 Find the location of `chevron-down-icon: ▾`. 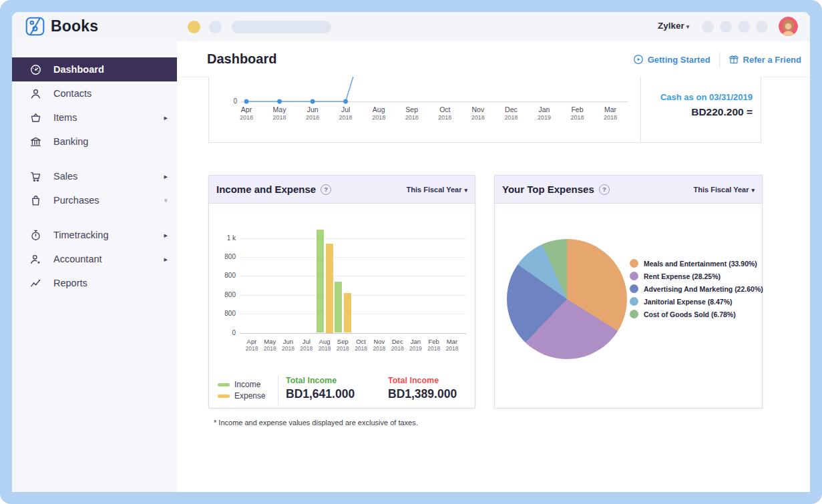

chevron-down-icon: ▾ is located at coordinates (688, 27).